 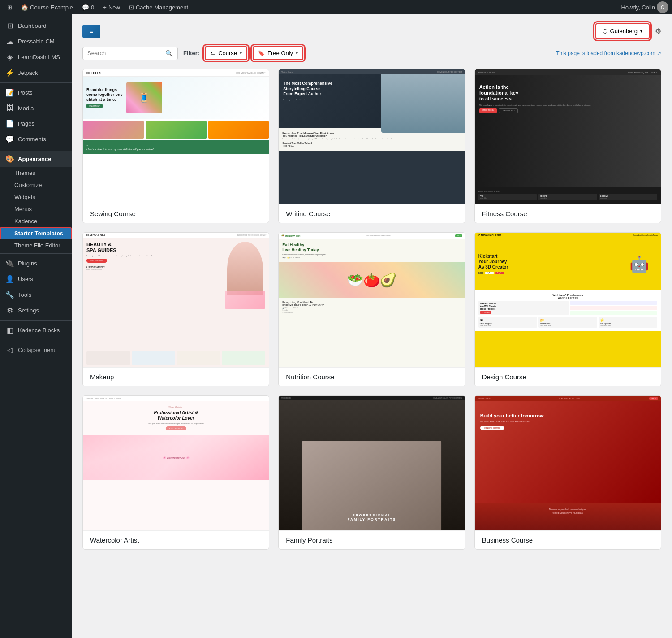 What do you see at coordinates (226, 53) in the screenshot?
I see `course-filter-dropdown: 🏷 Course ▾` at bounding box center [226, 53].